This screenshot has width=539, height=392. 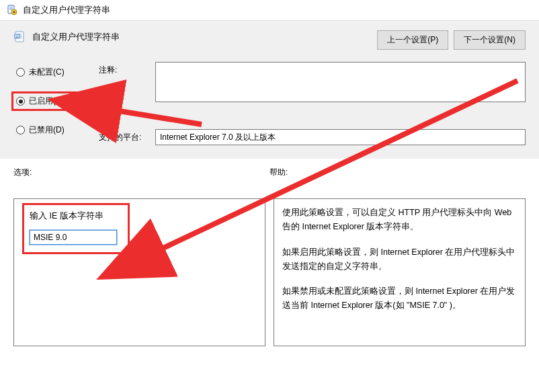 What do you see at coordinates (399, 221) in the screenshot?
I see `help-paragraph: 使用此策略设置，可以自定义 HTTP 用户代理标头中向 Web 告的 Inter…` at bounding box center [399, 221].